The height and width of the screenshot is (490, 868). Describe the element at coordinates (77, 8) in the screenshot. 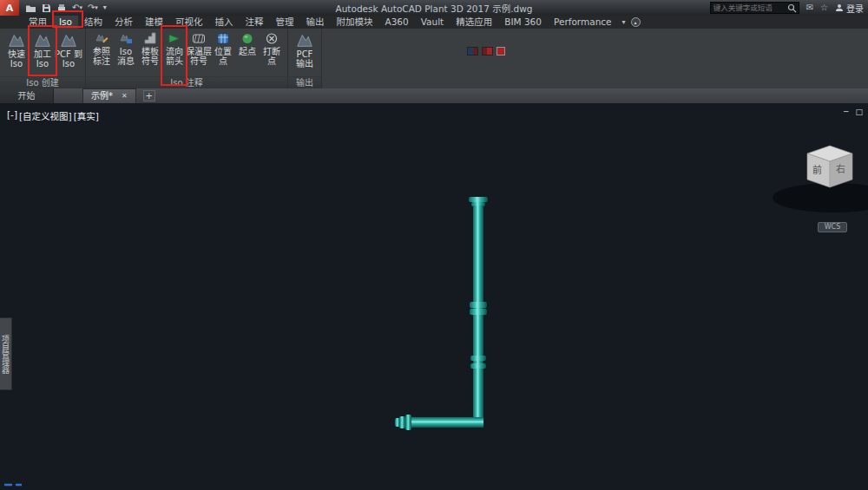

I see `undo-icon: ↶▾` at that location.